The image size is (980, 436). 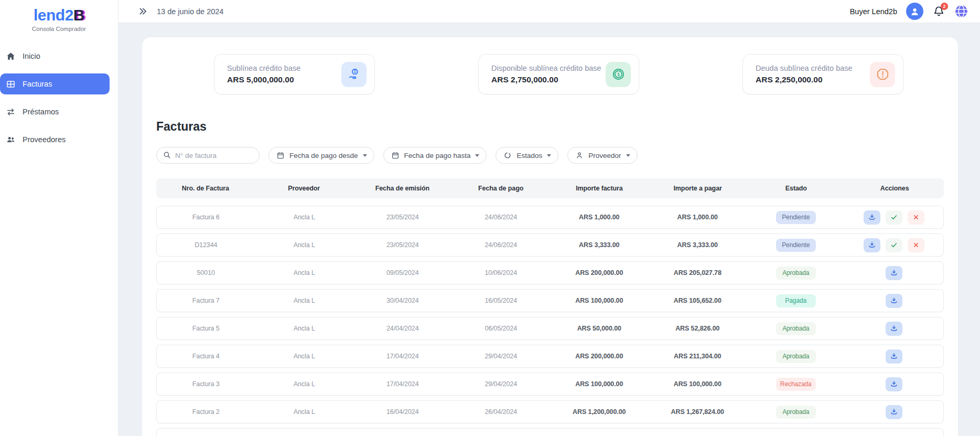 What do you see at coordinates (599, 412) in the screenshot?
I see `cell-importe-factura: ARS 1,200,000.00` at bounding box center [599, 412].